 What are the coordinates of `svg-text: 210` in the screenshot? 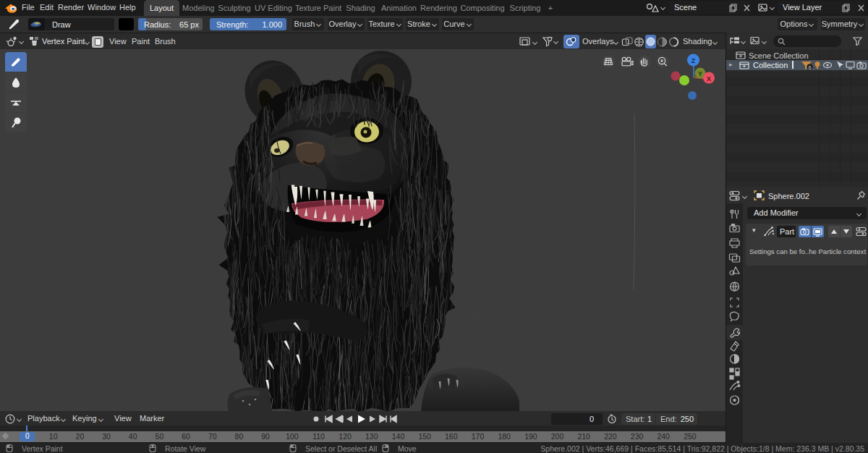 It's located at (584, 436).